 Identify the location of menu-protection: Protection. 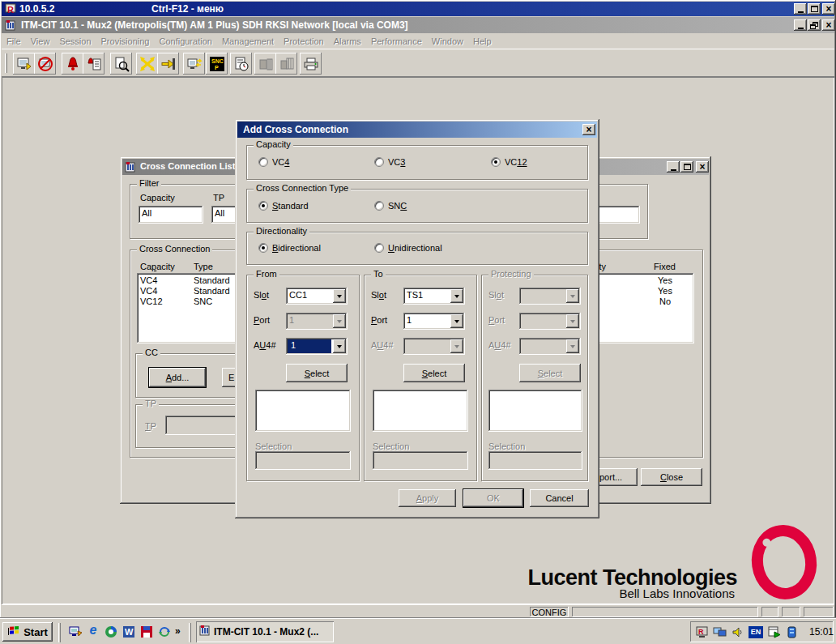
(304, 41).